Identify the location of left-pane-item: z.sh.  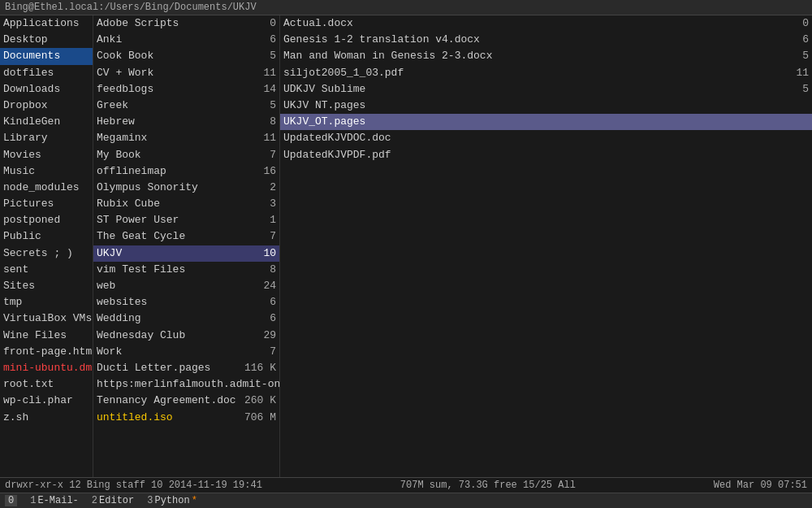
(46, 418).